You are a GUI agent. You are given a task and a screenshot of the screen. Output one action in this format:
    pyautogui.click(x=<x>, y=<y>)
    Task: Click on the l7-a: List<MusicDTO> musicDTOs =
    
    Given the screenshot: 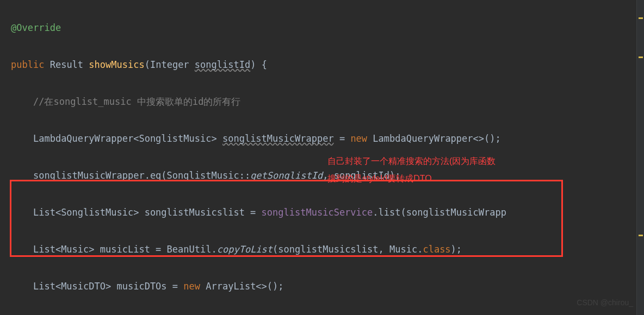 What is the action you would take?
    pyautogui.click(x=108, y=286)
    